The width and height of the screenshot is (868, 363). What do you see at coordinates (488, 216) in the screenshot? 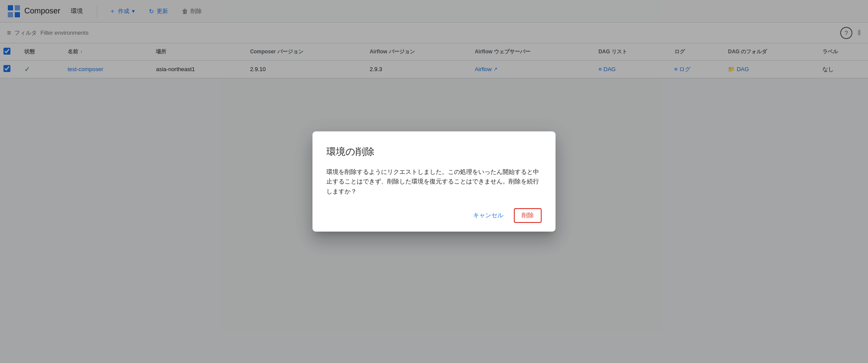
I see `cancel-button: キャンセル` at bounding box center [488, 216].